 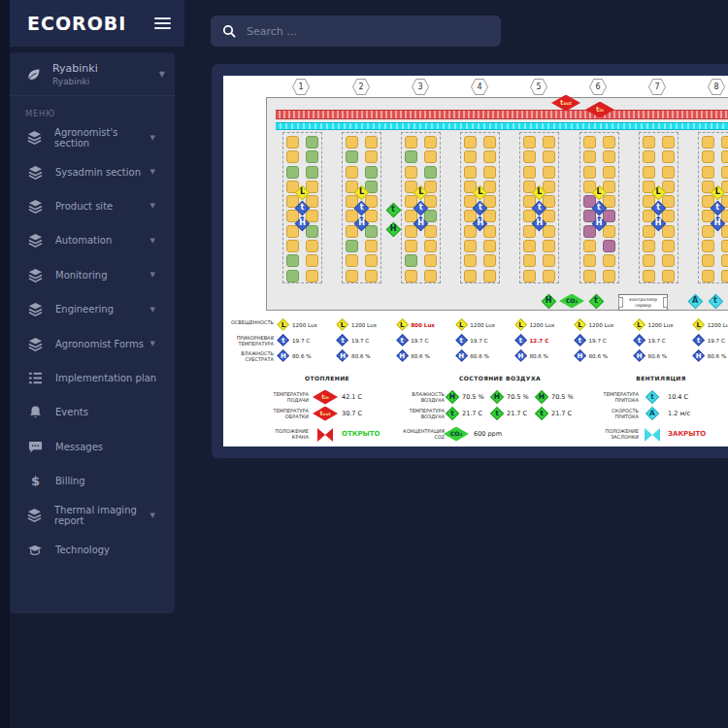 What do you see at coordinates (92, 206) in the screenshot?
I see `sidebar-item-product-site: Product site▼` at bounding box center [92, 206].